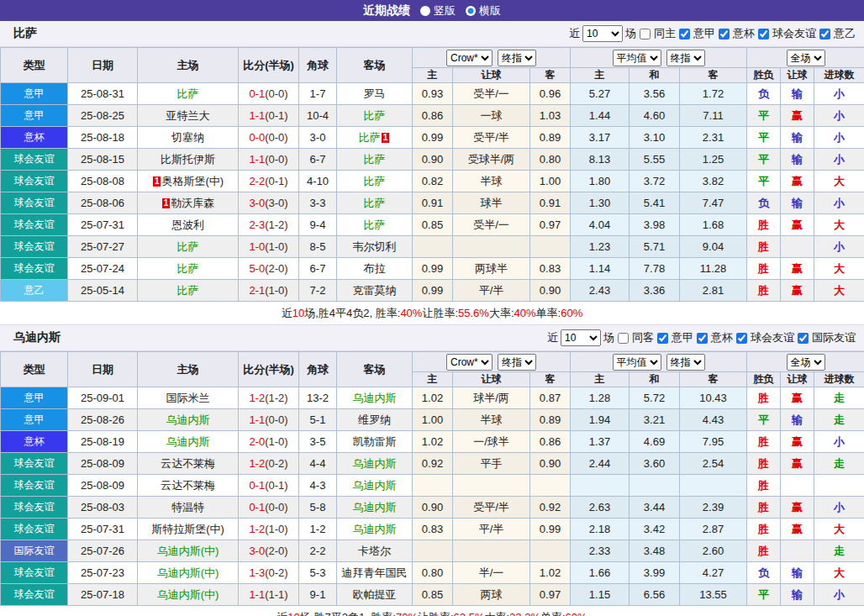 Image resolution: width=864 pixels, height=616 pixels. What do you see at coordinates (257, 269) in the screenshot?
I see `fulltime-score: 5-0` at bounding box center [257, 269].